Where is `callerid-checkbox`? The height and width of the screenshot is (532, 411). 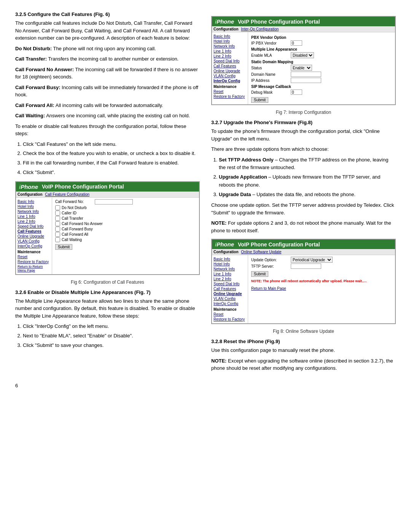 callerid-checkbox is located at coordinates (58, 213).